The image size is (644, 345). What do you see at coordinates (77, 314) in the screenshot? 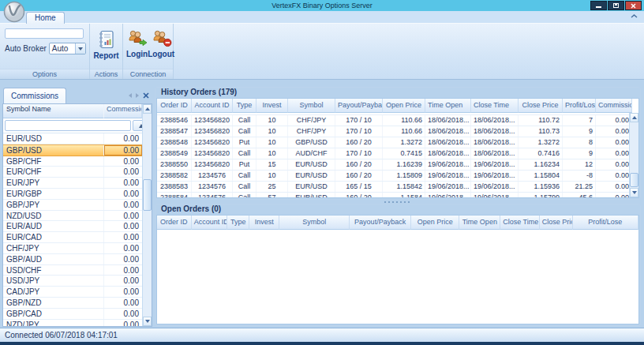
I see `commission-row: GBP/CAD0.00` at bounding box center [77, 314].